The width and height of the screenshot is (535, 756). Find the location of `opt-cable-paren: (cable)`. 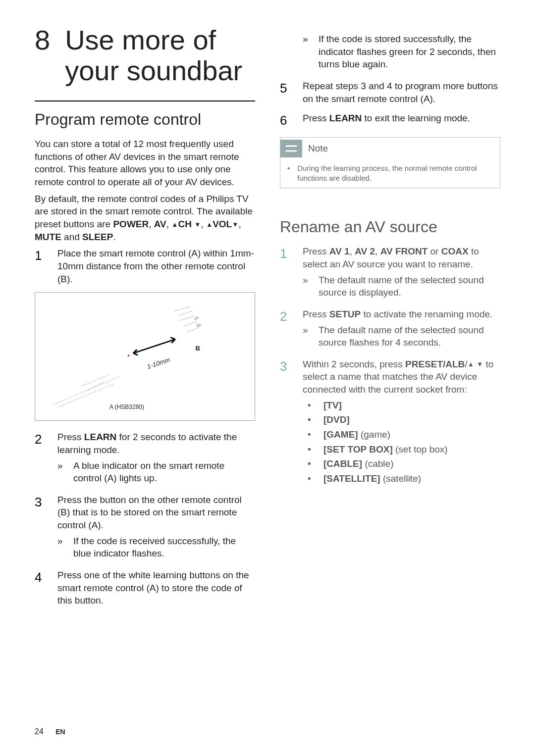

opt-cable-paren: (cable) is located at coordinates (377, 463).